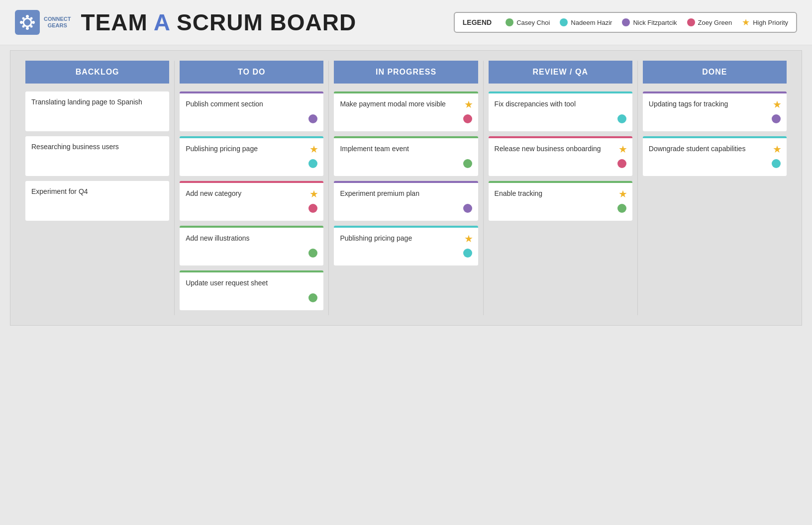 Image resolution: width=812 pixels, height=525 pixels. I want to click on nick-dot, so click(626, 22).